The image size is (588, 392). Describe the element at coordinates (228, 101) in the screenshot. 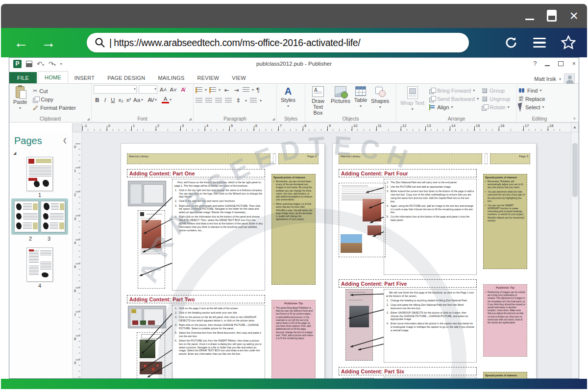

I see `justify-icon` at that location.